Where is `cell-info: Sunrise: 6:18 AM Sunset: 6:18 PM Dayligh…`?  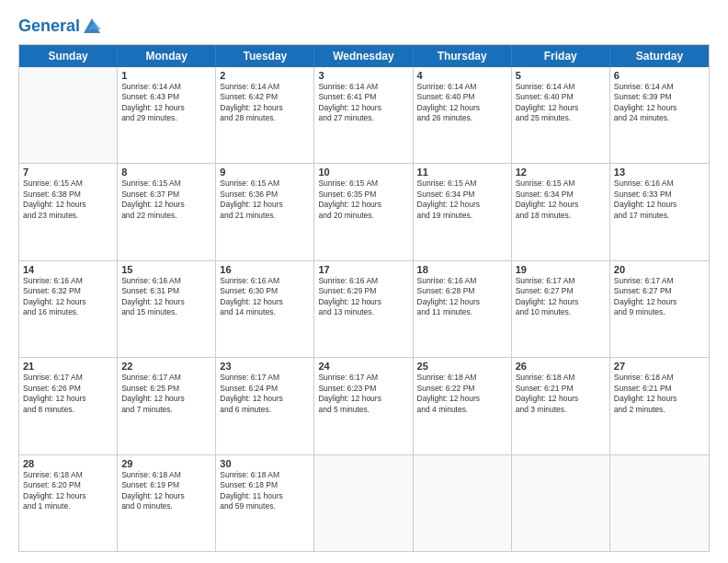
cell-info: Sunrise: 6:18 AM Sunset: 6:18 PM Dayligh… is located at coordinates (265, 491).